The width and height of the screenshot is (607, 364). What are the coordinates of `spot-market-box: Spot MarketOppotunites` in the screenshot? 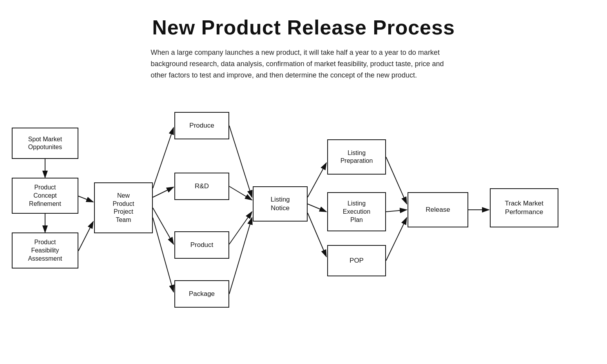 It's located at (45, 143).